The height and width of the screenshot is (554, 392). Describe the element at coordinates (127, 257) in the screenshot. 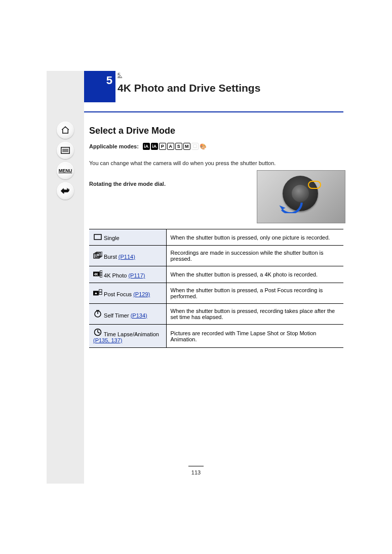

I see `page-ref-link: (P114)` at that location.